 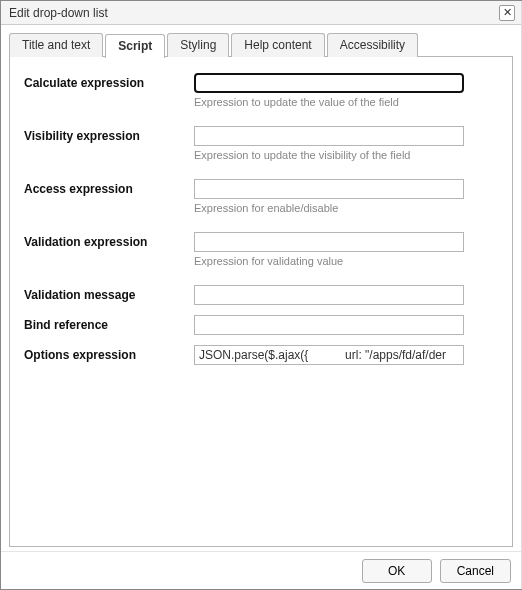 I want to click on label-options: Options expression, so click(x=109, y=354).